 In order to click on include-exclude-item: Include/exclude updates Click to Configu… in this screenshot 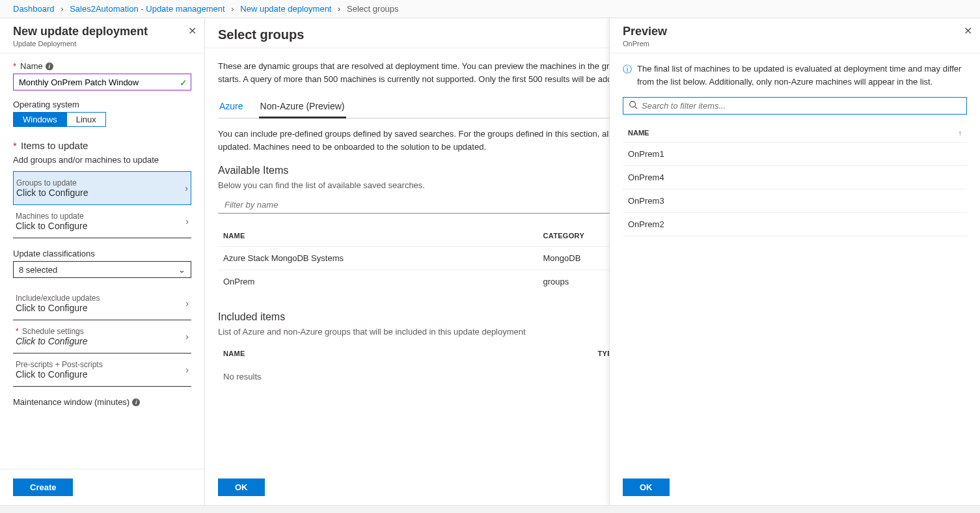, I will do `click(102, 303)`.